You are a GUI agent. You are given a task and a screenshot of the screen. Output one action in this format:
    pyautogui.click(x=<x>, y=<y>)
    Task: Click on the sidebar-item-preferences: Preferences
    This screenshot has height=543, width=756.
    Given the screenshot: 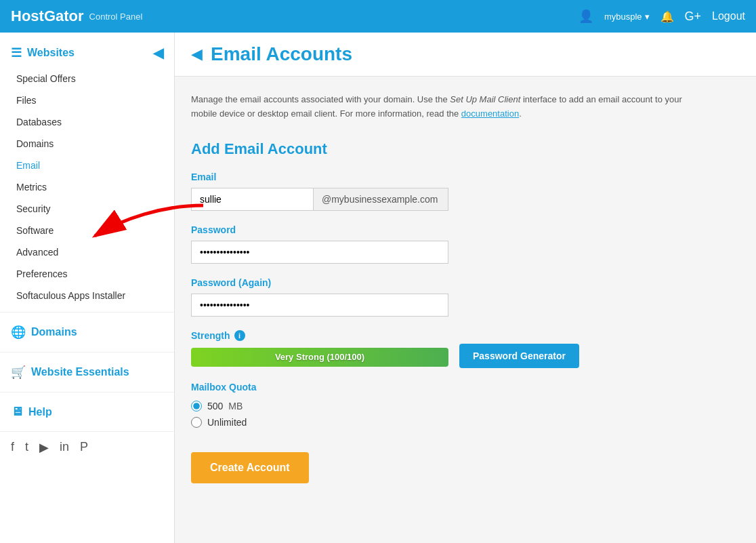 What is the action you would take?
    pyautogui.click(x=87, y=274)
    